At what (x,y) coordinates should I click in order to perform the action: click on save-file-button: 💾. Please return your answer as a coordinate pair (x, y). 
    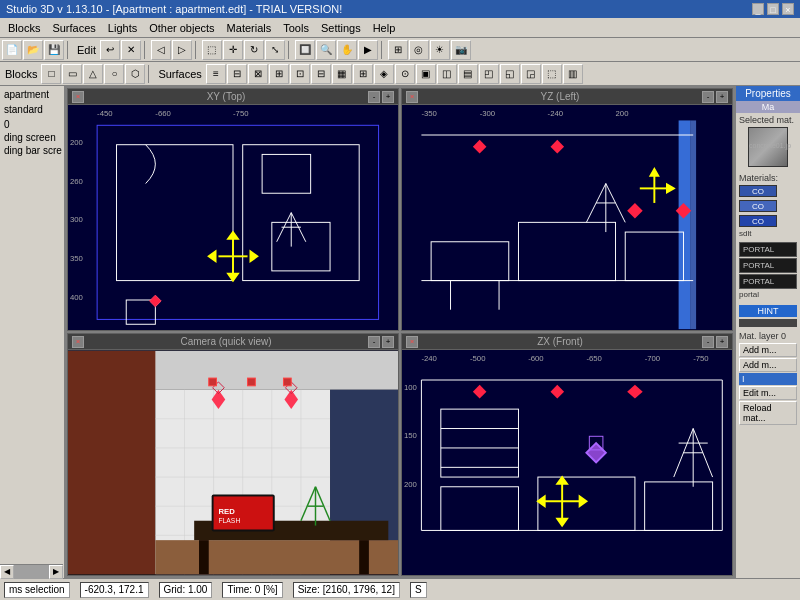
    Looking at the image, I should click on (54, 50).